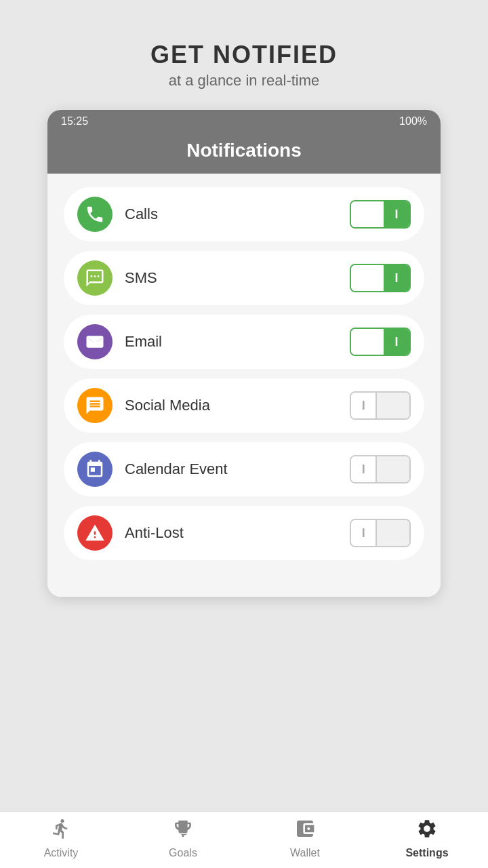 The image size is (488, 868). I want to click on goals-nav-label: Goals, so click(183, 853).